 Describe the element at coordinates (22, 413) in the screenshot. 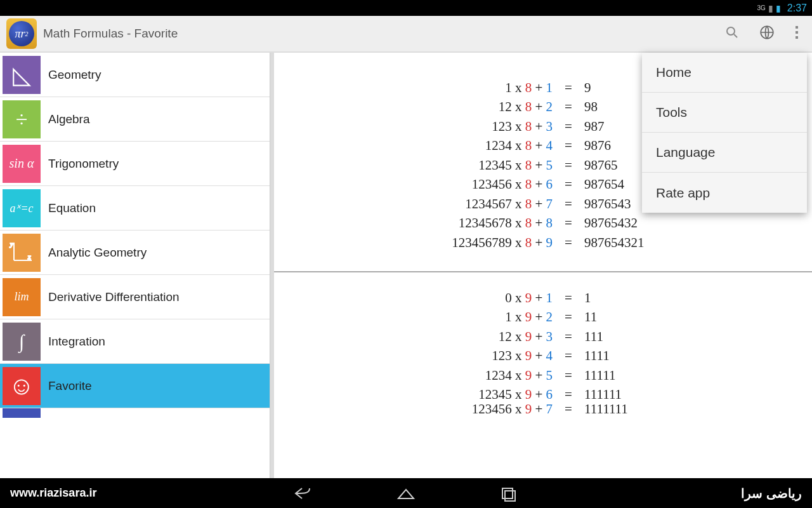

I see `partial-icon` at that location.